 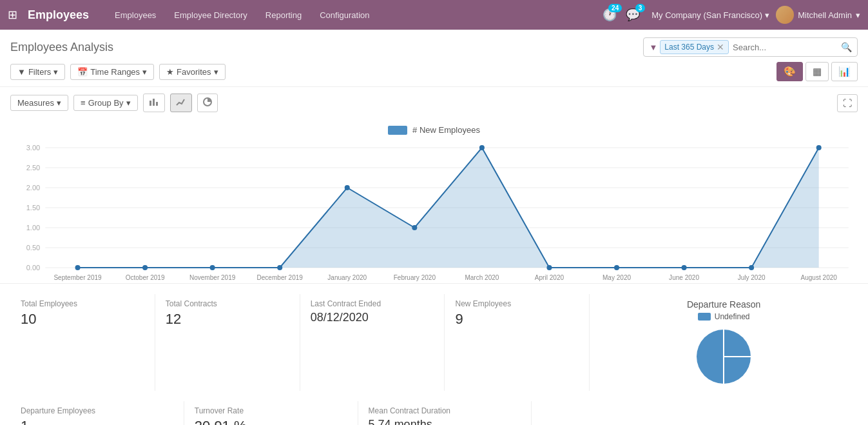 What do you see at coordinates (767, 15) in the screenshot?
I see `company-dropdown-icon: ▾` at bounding box center [767, 15].